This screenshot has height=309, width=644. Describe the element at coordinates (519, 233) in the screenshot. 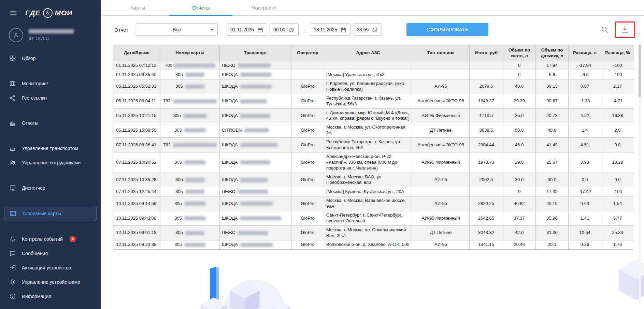

I see `cell-volume-card: 42.0` at that location.